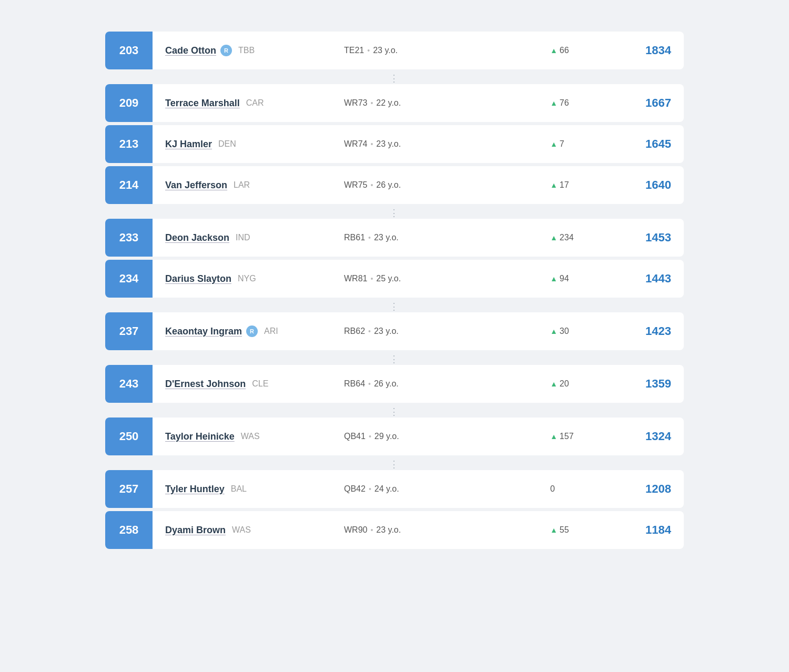  I want to click on position-rank: WR75, so click(356, 185).